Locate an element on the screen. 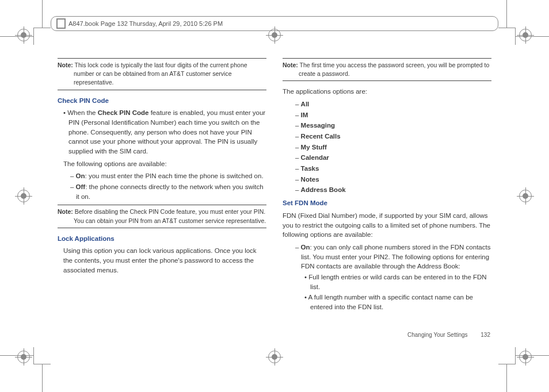  fdn-sub-bullet: A full length number with a specific con… is located at coordinates (398, 302).